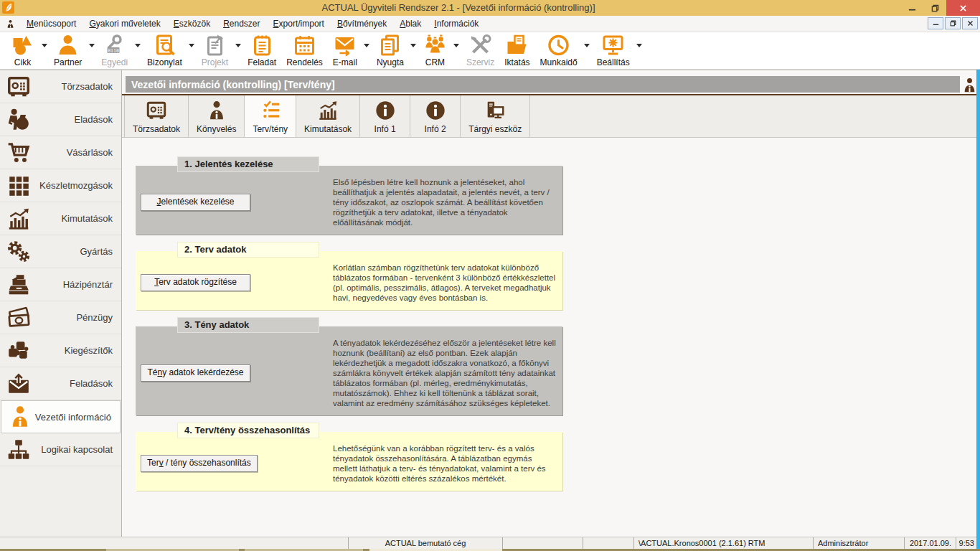 This screenshot has height=551, width=980. Describe the element at coordinates (165, 62) in the screenshot. I see `toolbar-item-label: Bizonylat` at that location.